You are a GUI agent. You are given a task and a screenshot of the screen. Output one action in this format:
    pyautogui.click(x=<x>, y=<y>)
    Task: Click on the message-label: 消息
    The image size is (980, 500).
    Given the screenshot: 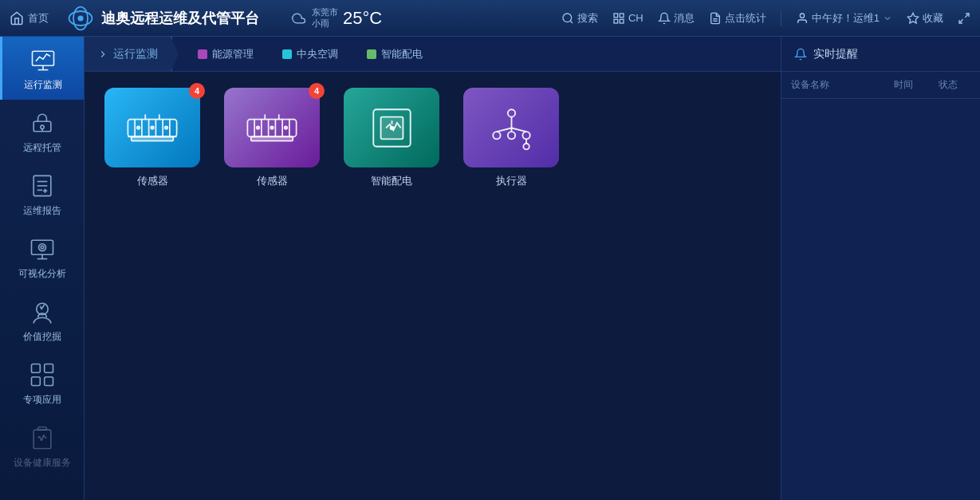 What is the action you would take?
    pyautogui.click(x=684, y=18)
    